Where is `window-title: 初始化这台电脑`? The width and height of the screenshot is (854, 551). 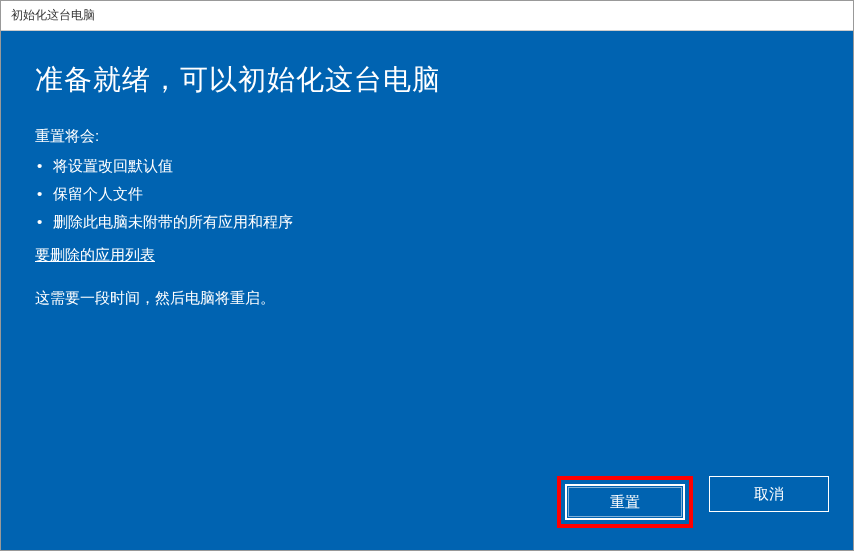 window-title: 初始化这台电脑 is located at coordinates (53, 16).